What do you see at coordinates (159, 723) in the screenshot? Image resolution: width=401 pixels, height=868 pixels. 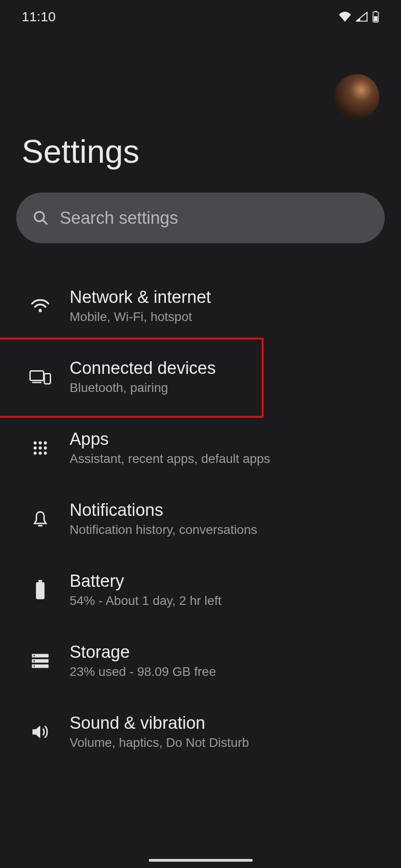 I see `item-title: Sound & vibration` at bounding box center [159, 723].